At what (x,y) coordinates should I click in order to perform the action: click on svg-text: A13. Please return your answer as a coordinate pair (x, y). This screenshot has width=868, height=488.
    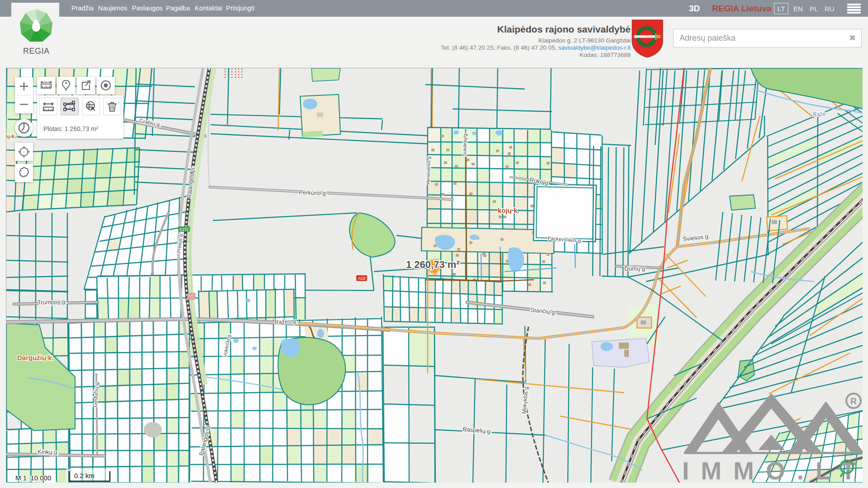
    Looking at the image, I should click on (362, 278).